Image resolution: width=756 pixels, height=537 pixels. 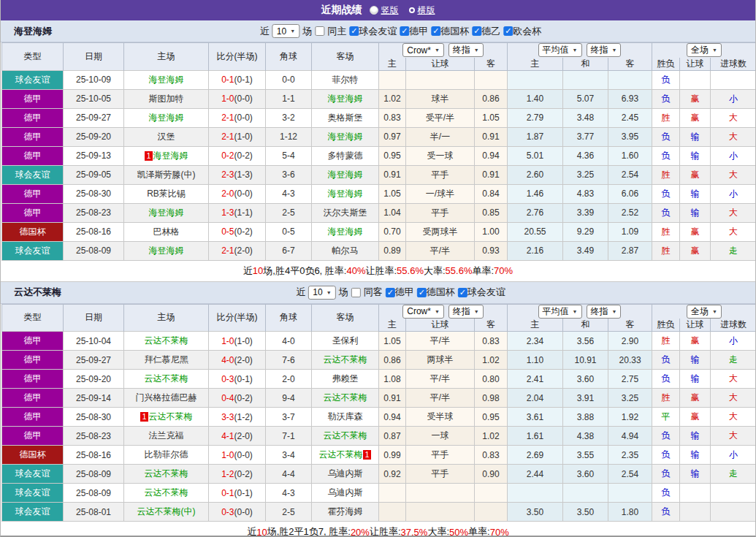 What do you see at coordinates (167, 417) in the screenshot?
I see `home-team: 1云达不莱梅` at bounding box center [167, 417].